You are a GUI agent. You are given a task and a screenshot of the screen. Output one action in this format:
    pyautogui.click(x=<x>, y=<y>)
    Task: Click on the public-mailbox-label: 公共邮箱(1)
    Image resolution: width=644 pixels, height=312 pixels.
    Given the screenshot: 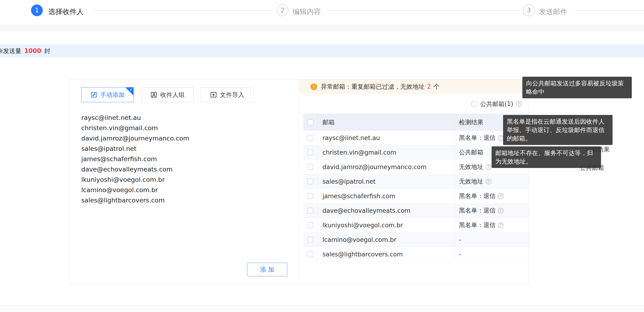 What is the action you would take?
    pyautogui.click(x=496, y=104)
    